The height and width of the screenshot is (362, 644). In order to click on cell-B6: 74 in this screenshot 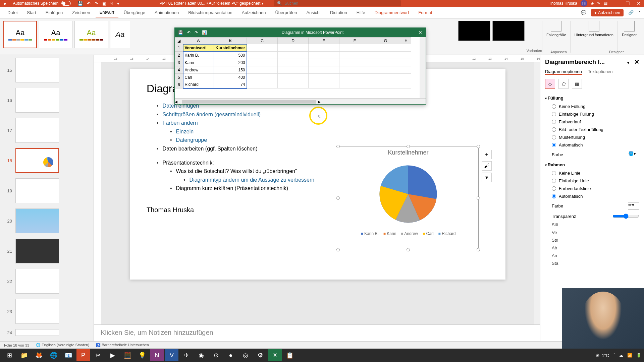, I will do `click(230, 85)`.